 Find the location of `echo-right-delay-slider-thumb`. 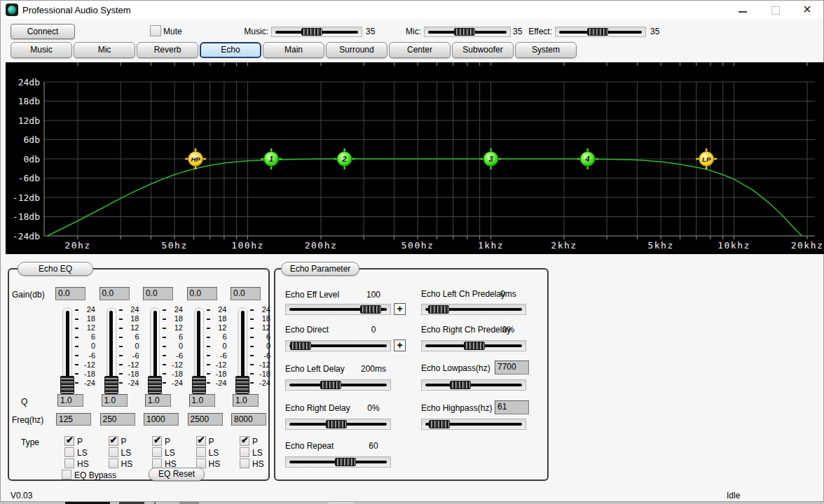

echo-right-delay-slider-thumb is located at coordinates (336, 424).